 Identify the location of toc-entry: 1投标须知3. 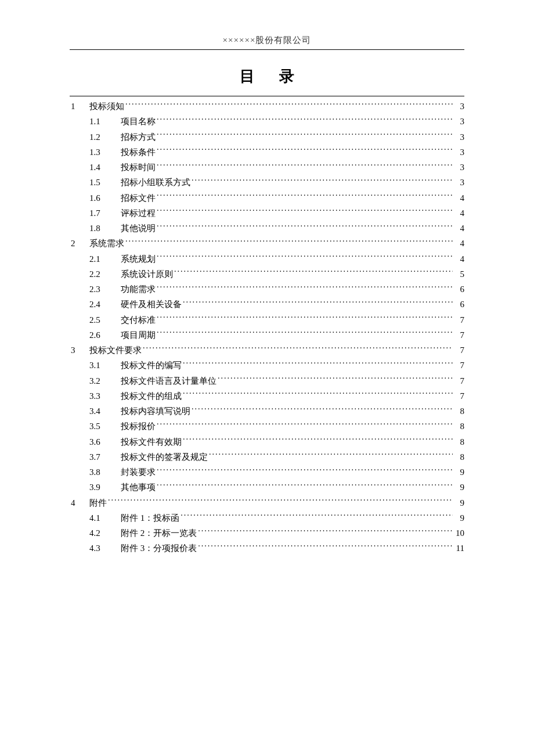
(267, 106).